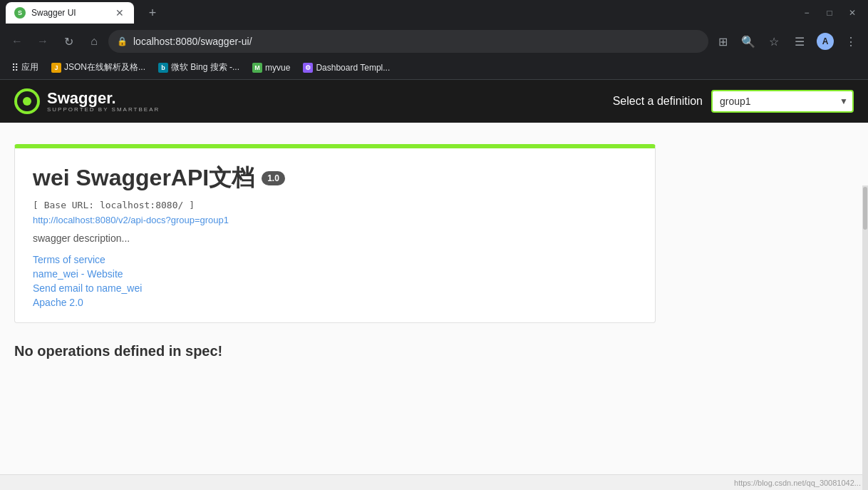  What do you see at coordinates (68, 41) in the screenshot?
I see `refresh-button: ↻` at bounding box center [68, 41].